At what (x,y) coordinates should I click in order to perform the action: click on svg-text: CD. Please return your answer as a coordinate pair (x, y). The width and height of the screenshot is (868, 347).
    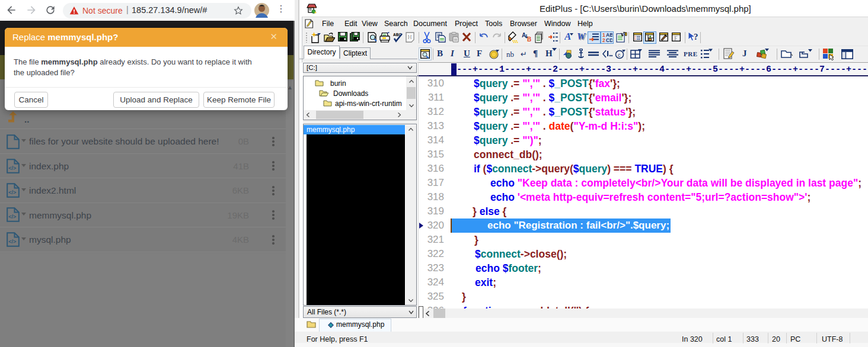
    Looking at the image, I should click on (609, 40).